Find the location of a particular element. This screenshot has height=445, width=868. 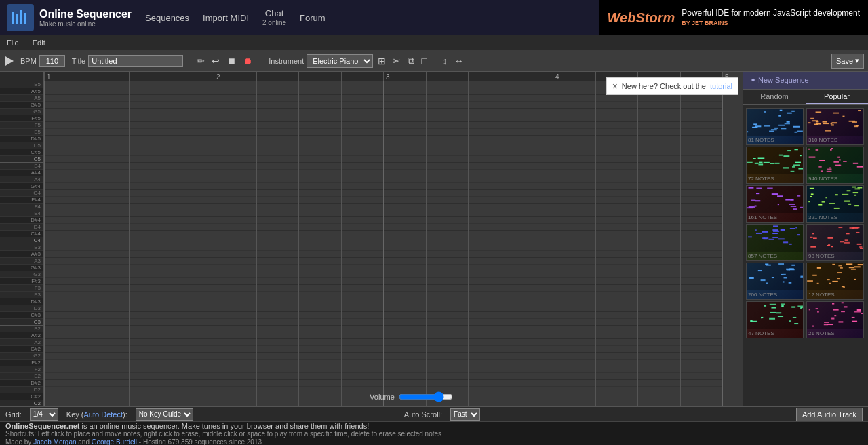

piano-key-d2: D2 is located at coordinates (22, 390).